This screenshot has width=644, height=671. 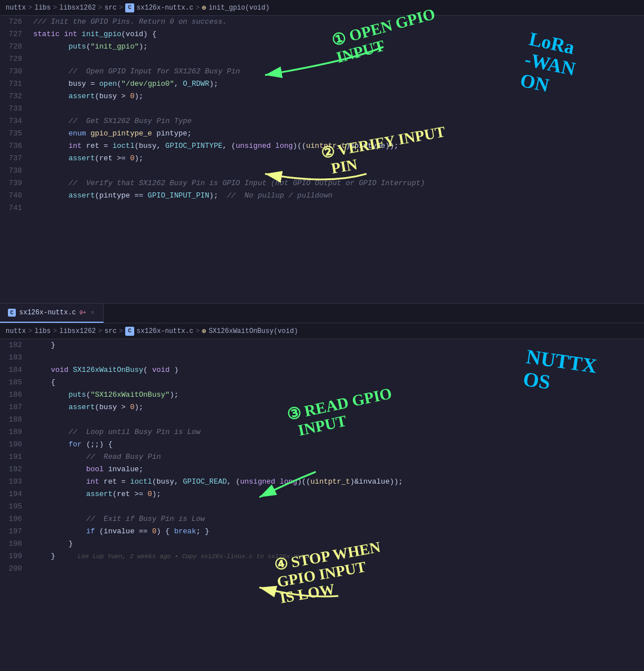 What do you see at coordinates (322, 507) in the screenshot?
I see `code-line: 195` at bounding box center [322, 507].